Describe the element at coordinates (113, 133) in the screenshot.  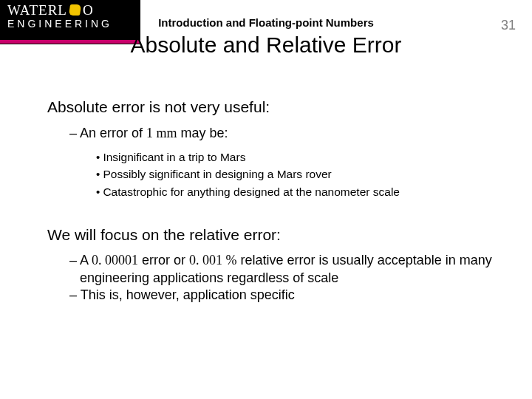
I see `dash1-text-a: An error of` at that location.